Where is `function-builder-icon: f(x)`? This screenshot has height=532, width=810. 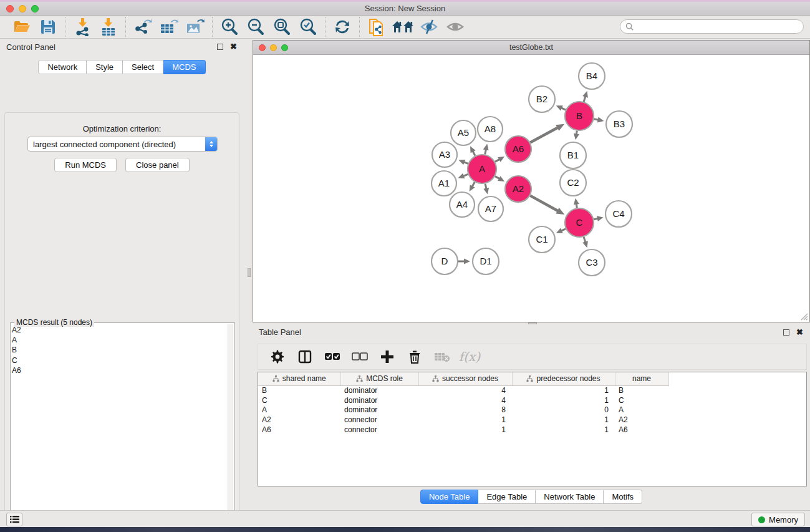 function-builder-icon: f(x) is located at coordinates (470, 357).